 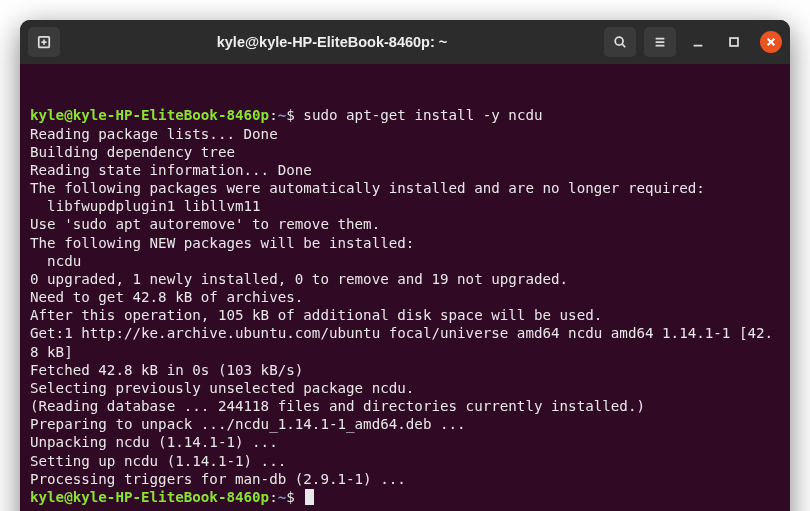 I want to click on prompt-dollar: $, so click(x=290, y=115).